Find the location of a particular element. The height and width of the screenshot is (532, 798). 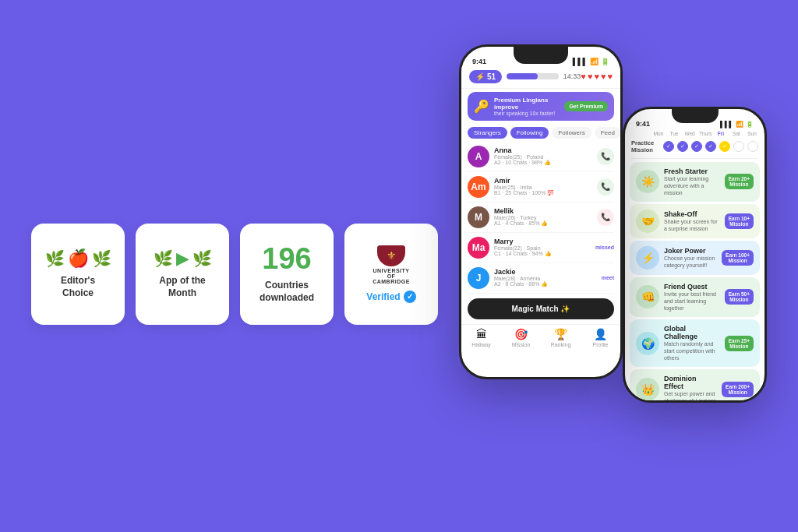

tab-feed: Feed is located at coordinates (608, 132).